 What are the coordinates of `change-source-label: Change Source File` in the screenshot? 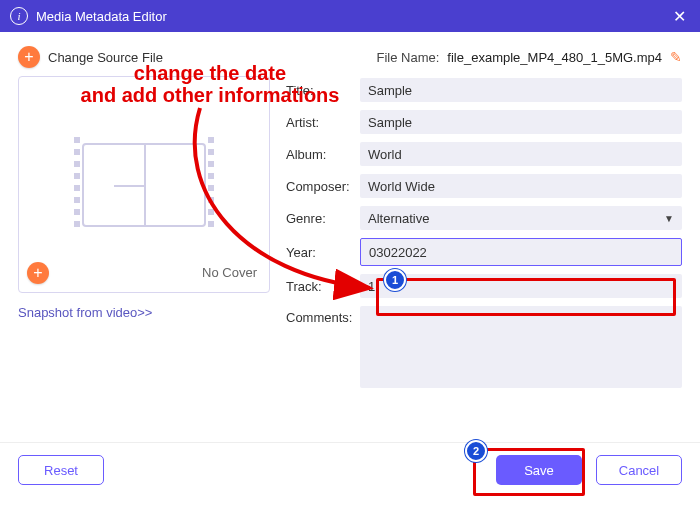 It's located at (106, 58).